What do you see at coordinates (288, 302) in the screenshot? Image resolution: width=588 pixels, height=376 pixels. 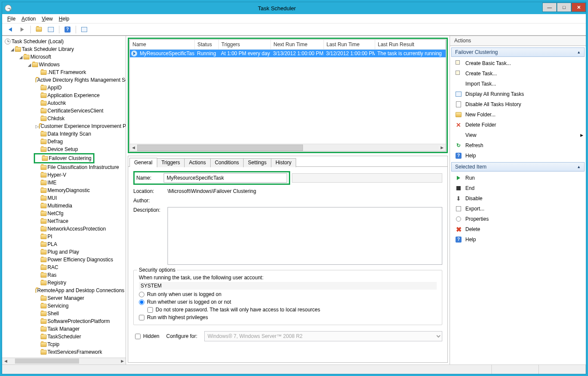 I see `opt-logged-off: Run whether user is logged on or not` at bounding box center [288, 302].